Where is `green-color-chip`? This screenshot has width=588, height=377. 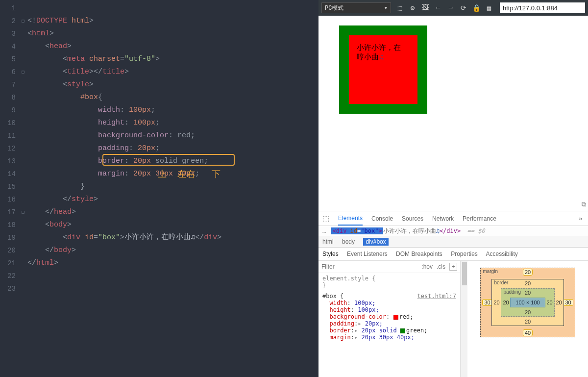 green-color-chip is located at coordinates (403, 331).